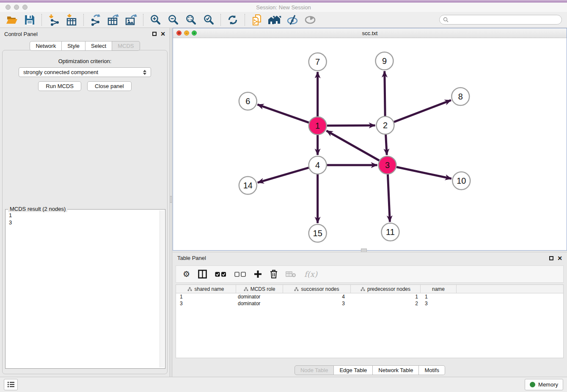 The height and width of the screenshot is (392, 567). I want to click on show-hidden-button, so click(310, 20).